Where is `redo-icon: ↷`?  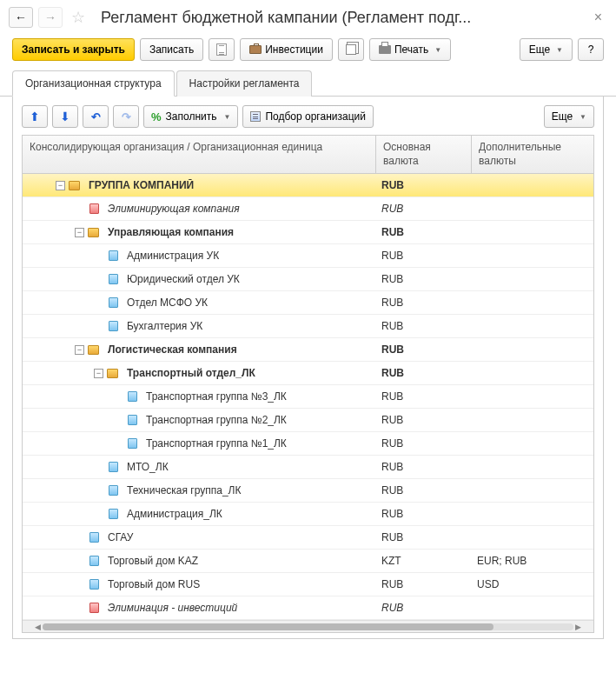
redo-icon: ↷ is located at coordinates (127, 117).